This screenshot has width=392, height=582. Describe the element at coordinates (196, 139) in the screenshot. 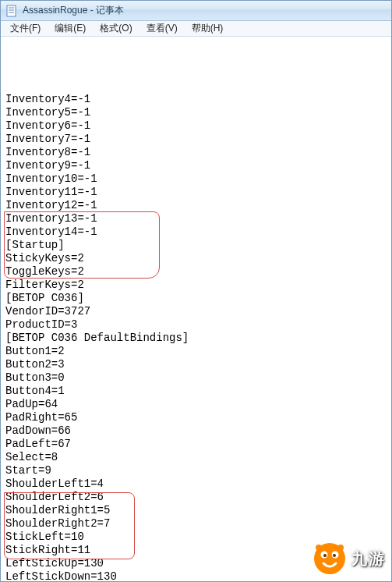

I see `text-line: Inventory7=-1` at that location.